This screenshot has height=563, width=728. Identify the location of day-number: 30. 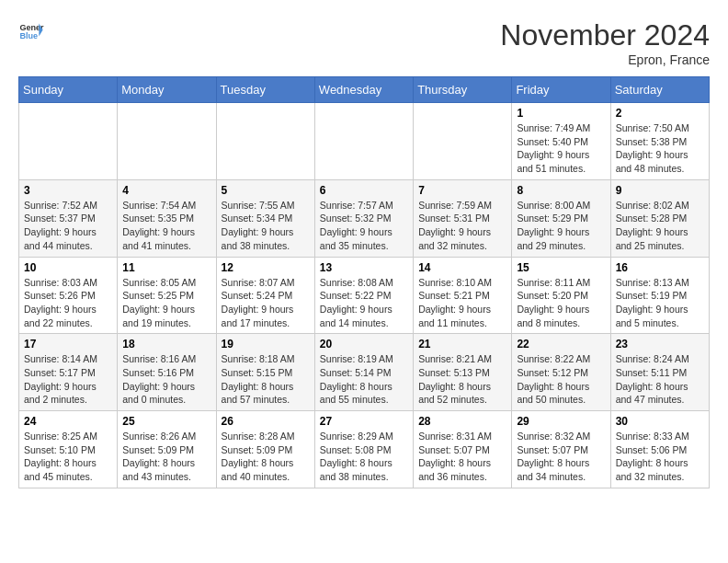
(660, 421).